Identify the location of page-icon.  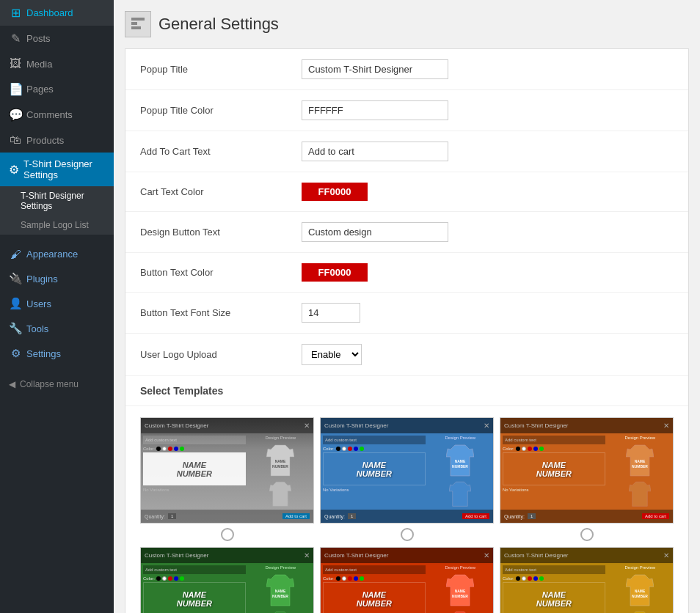
(138, 24).